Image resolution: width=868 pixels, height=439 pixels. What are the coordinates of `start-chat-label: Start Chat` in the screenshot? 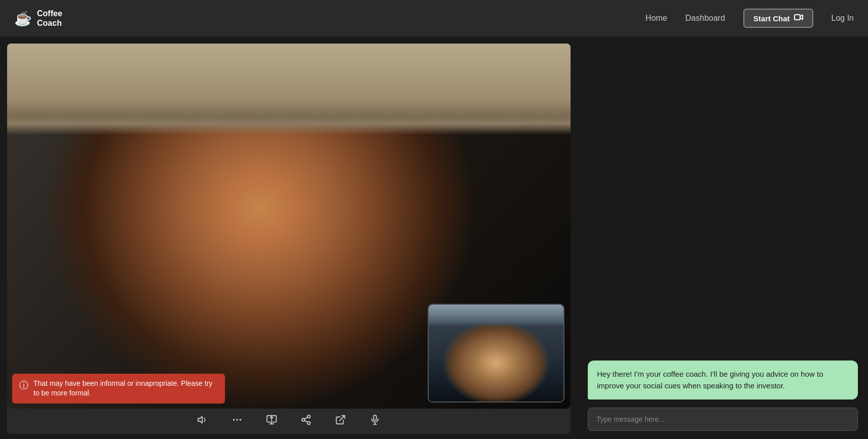 It's located at (772, 18).